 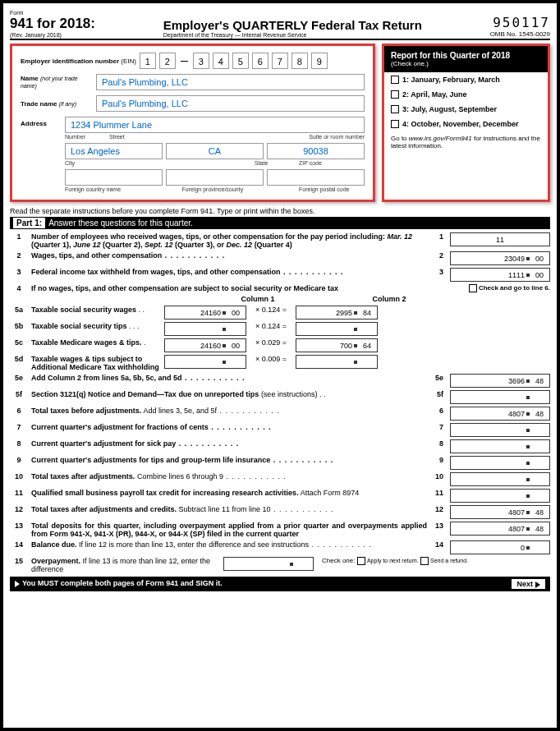 What do you see at coordinates (473, 288) in the screenshot?
I see `line4-checkbox` at bounding box center [473, 288].